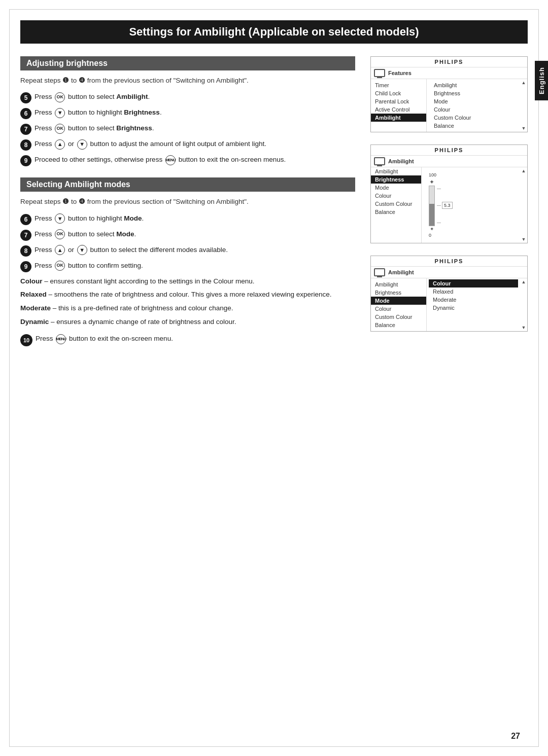 The height and width of the screenshot is (756, 548). What do you see at coordinates (432, 182) in the screenshot?
I see `sun-icon-top: ✦` at bounding box center [432, 182].